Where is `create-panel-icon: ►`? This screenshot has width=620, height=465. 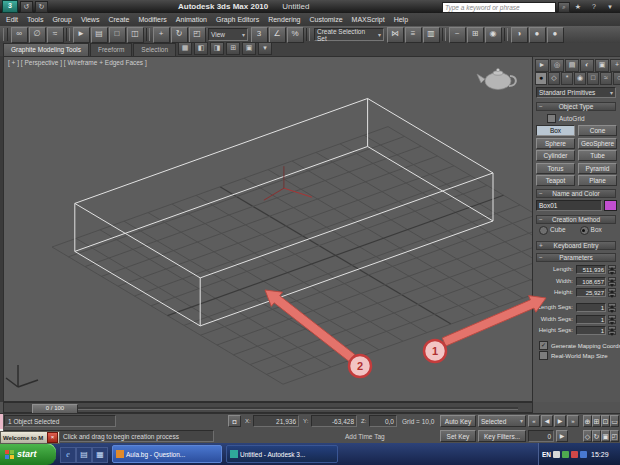 create-panel-icon: ► is located at coordinates (542, 66).